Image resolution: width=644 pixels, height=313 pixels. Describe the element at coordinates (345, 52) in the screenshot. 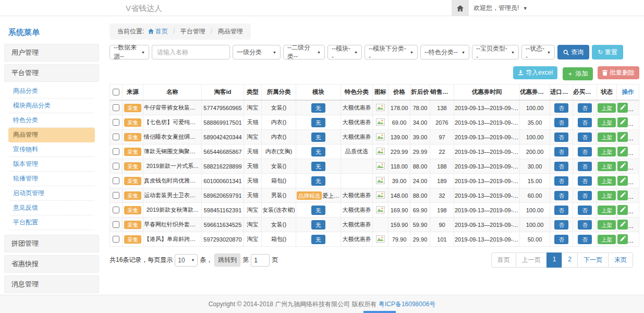

I see `filter-select: --模块--▼` at that location.